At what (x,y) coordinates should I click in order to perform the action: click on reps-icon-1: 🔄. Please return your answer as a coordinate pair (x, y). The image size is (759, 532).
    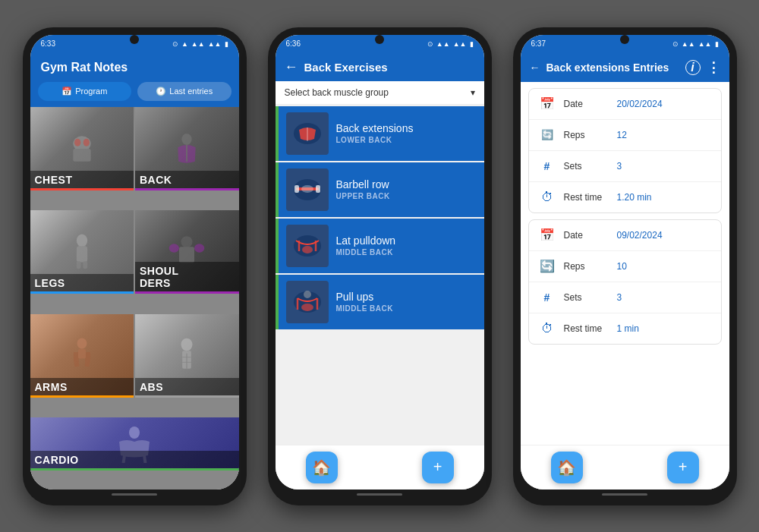
    Looking at the image, I should click on (547, 135).